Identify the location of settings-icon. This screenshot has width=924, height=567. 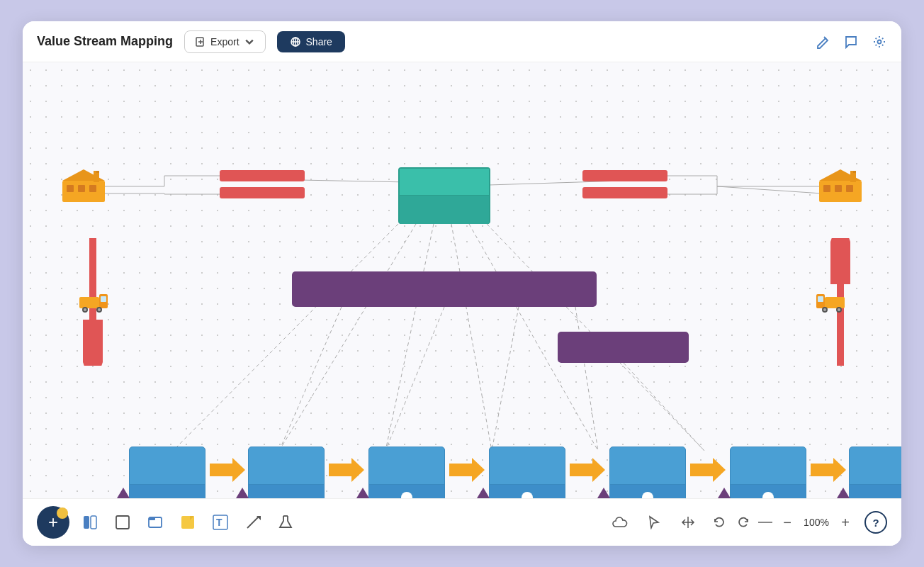
(879, 42).